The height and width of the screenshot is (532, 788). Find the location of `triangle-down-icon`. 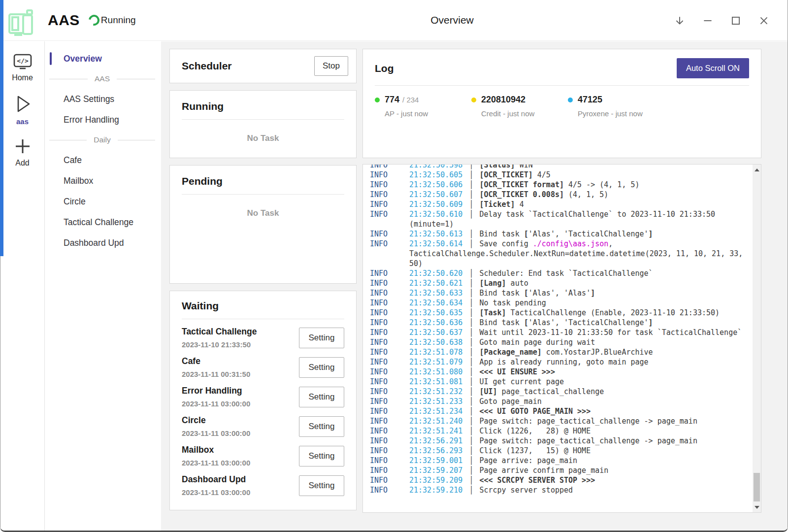

triangle-down-icon is located at coordinates (757, 507).